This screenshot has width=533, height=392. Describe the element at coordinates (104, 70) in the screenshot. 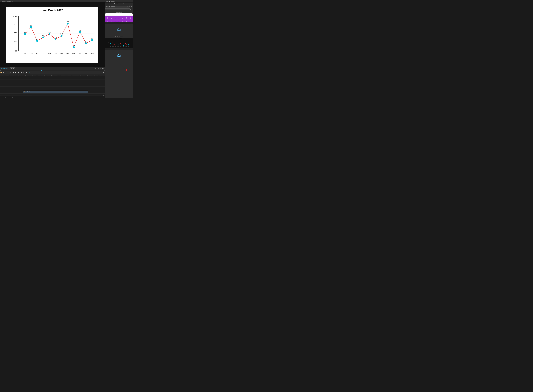

I see `scrubber-right-handle` at that location.